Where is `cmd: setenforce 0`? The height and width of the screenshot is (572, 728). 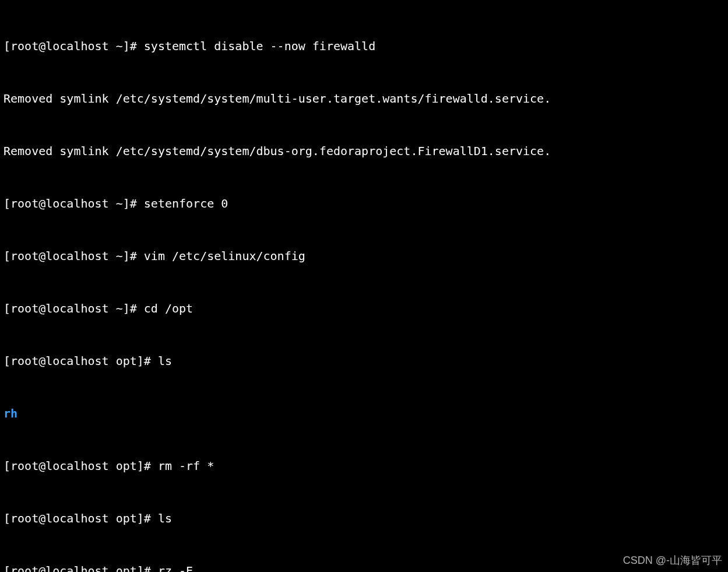 cmd: setenforce 0 is located at coordinates (187, 203).